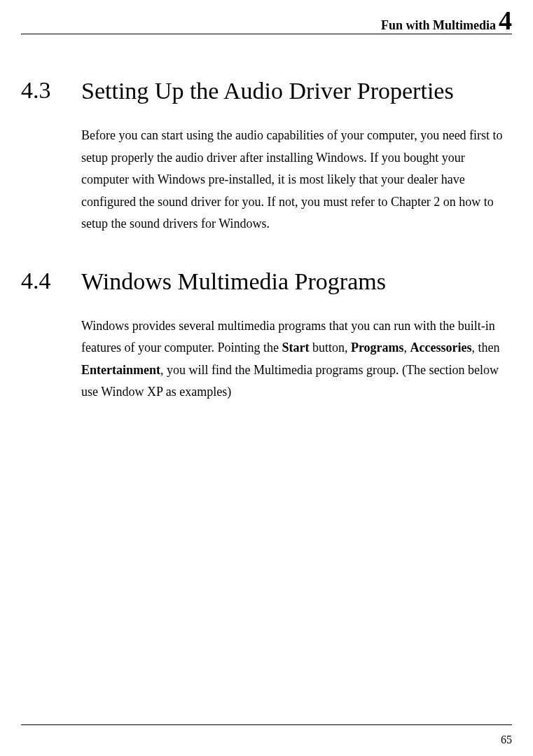 This screenshot has height=756, width=533. What do you see at coordinates (506, 740) in the screenshot?
I see `page-number: 65` at bounding box center [506, 740].